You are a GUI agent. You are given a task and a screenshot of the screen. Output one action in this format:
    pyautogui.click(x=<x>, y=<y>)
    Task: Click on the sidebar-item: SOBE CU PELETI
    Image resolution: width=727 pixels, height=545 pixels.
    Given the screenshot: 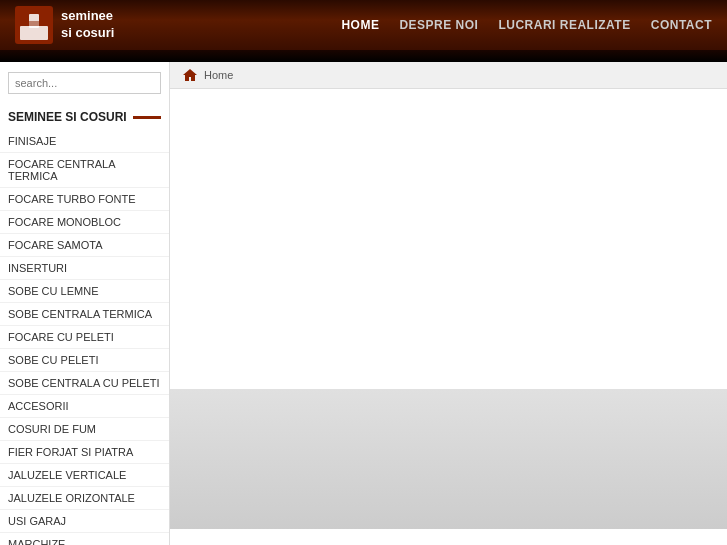 What is the action you would take?
    pyautogui.click(x=84, y=360)
    